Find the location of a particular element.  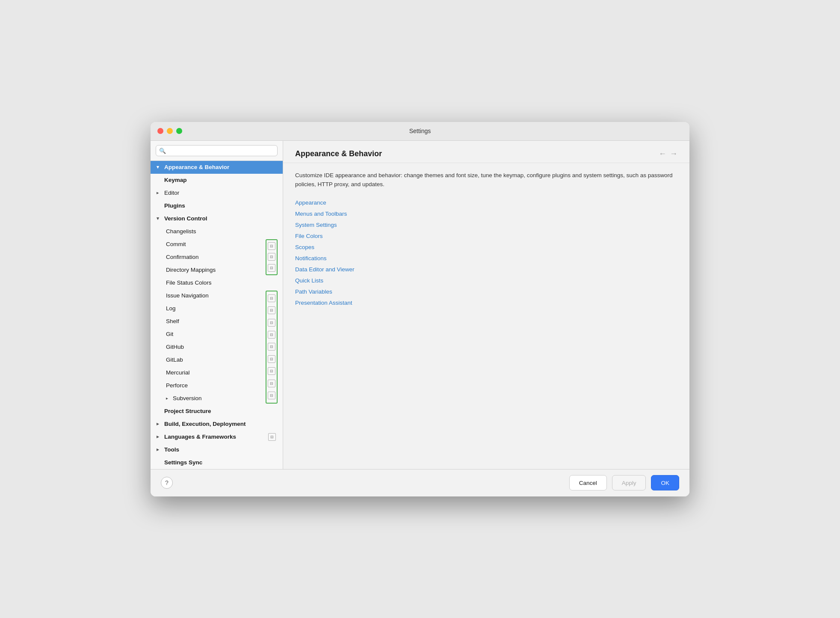

sidebar-item-version-control: ▾ Version Control is located at coordinates (216, 219).